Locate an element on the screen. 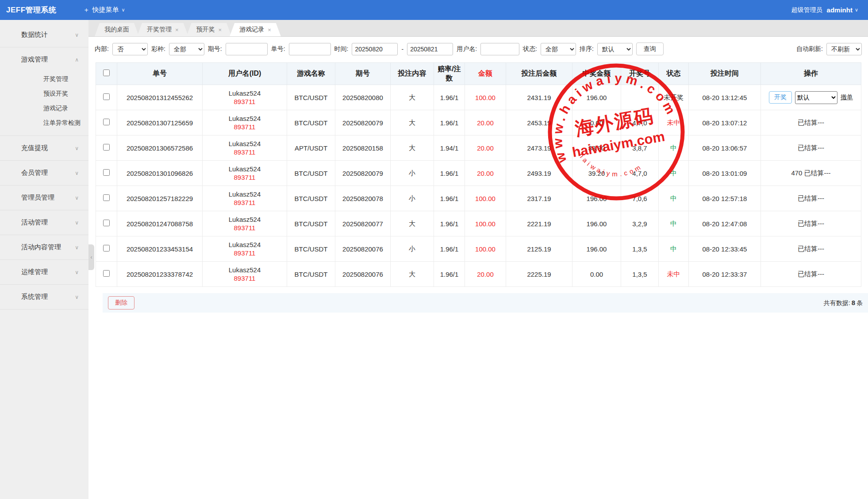 Image resolution: width=868 pixels, height=499 pixels. tab-game-records: 游戏记录× is located at coordinates (255, 30).